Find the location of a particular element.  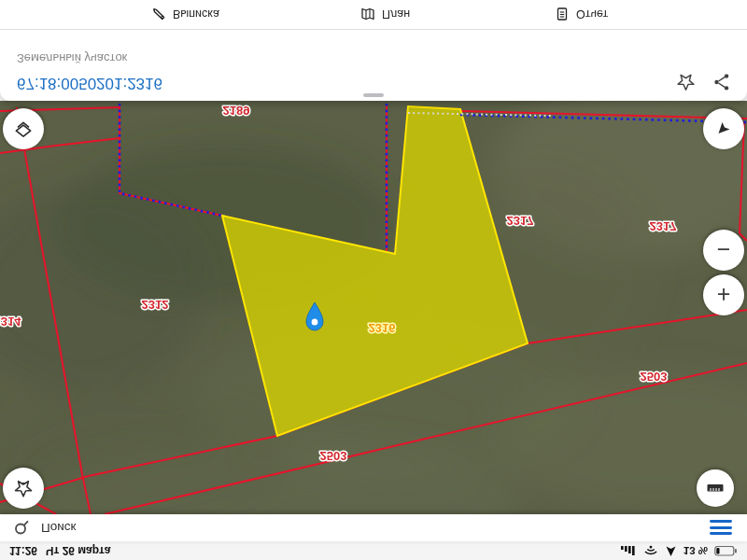

parcel-label: 2314 is located at coordinates (11, 321).